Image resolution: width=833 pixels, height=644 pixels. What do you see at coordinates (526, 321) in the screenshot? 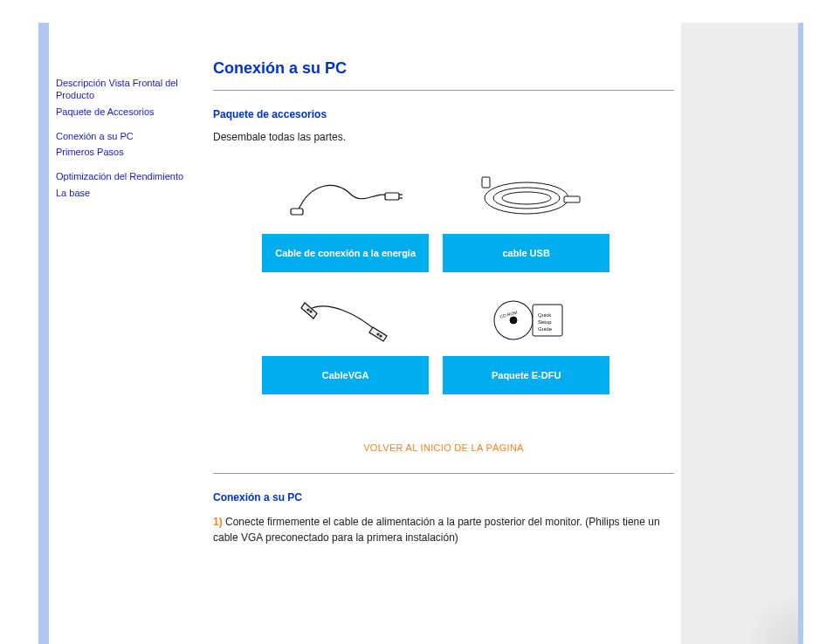
I see `accessory-image-edfu: CD-ROMQuickSetupGuide` at bounding box center [526, 321].